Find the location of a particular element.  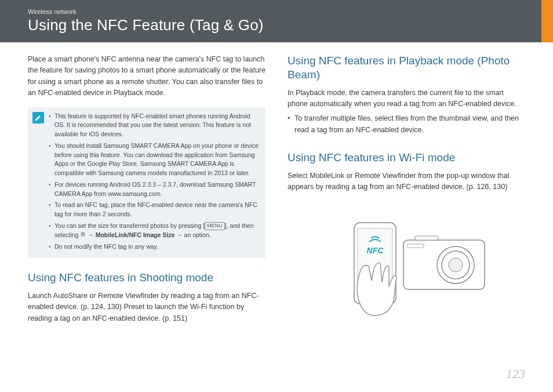

note-item: You should install Samsung SMART CAMERA … is located at coordinates (154, 160).